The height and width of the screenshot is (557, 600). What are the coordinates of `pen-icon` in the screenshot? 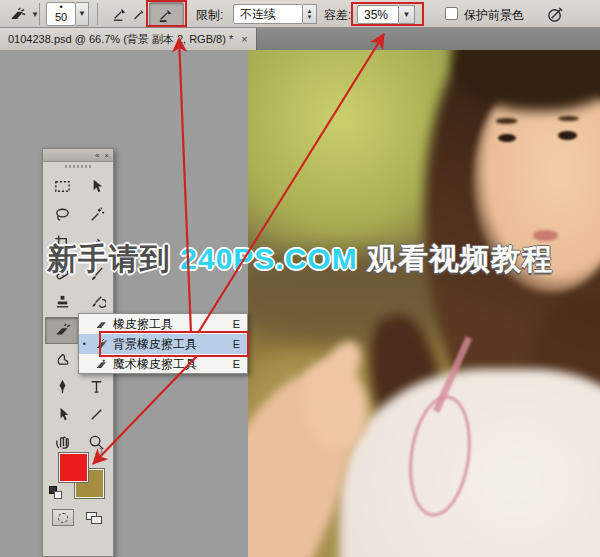 It's located at (62, 386).